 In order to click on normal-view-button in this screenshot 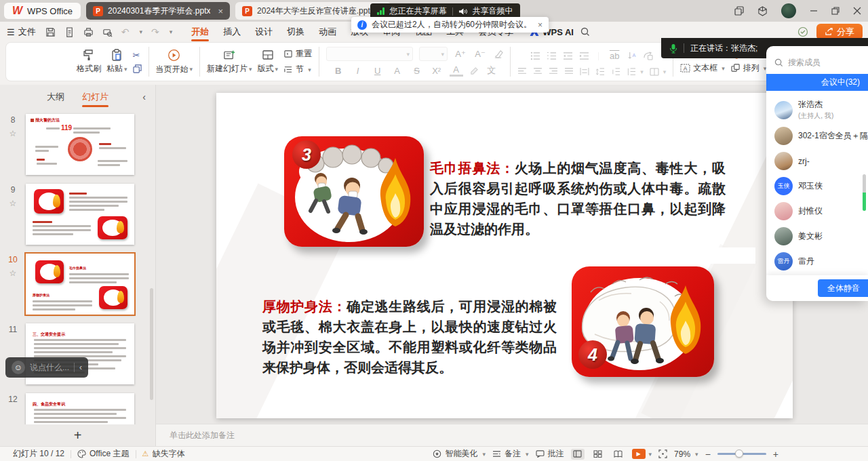, I will do `click(578, 454)`.